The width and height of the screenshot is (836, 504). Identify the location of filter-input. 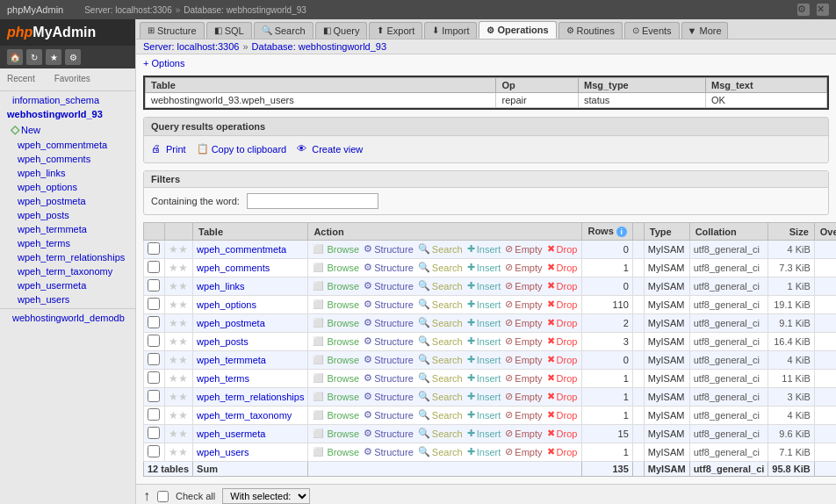
(313, 201).